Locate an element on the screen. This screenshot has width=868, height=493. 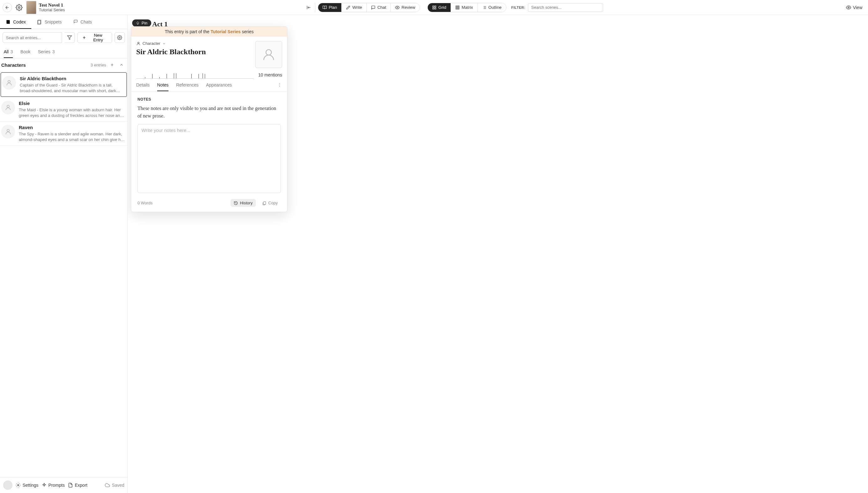
prompts-label: Prompts is located at coordinates (57, 485).